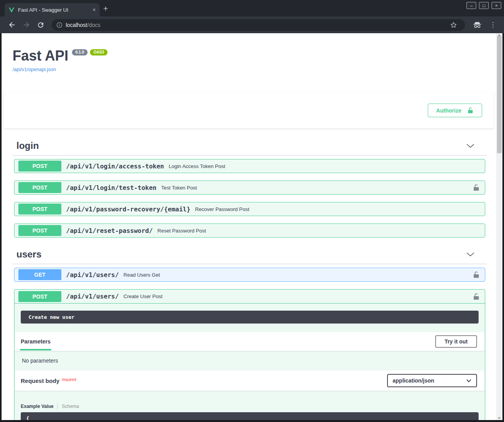 The height and width of the screenshot is (422, 504). I want to click on scheme-container: Authorize, so click(249, 110).